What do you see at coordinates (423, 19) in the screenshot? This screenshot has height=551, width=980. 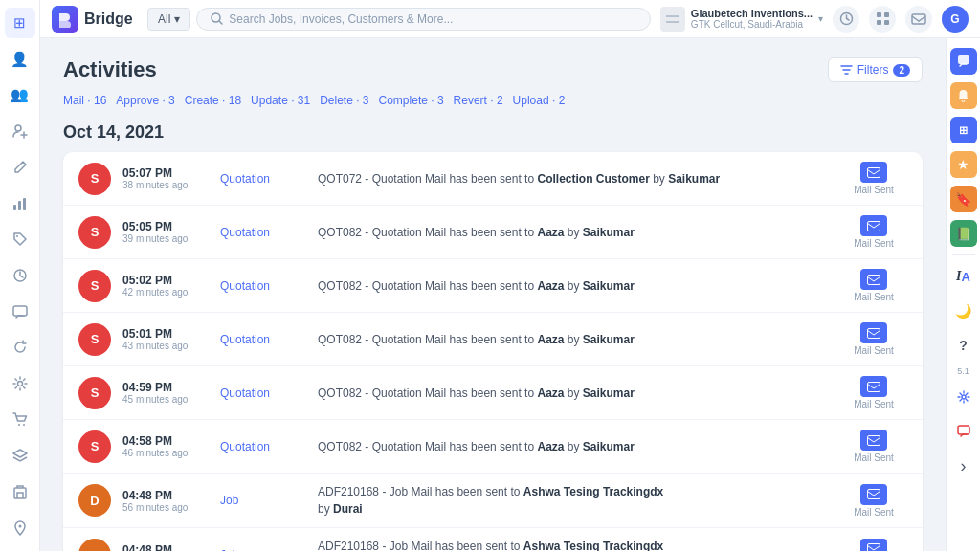 I see `search-box: Search Jobs, Invoices, Customers & More.…` at bounding box center [423, 19].